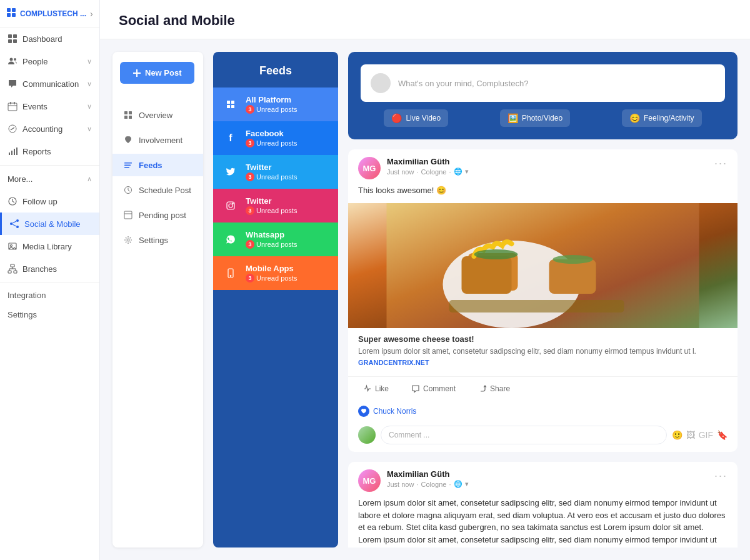 The image size is (750, 560). Describe the element at coordinates (542, 96) in the screenshot. I see `new-post-card: What's on your mind, Complustech? 🔴 Live…` at that location.